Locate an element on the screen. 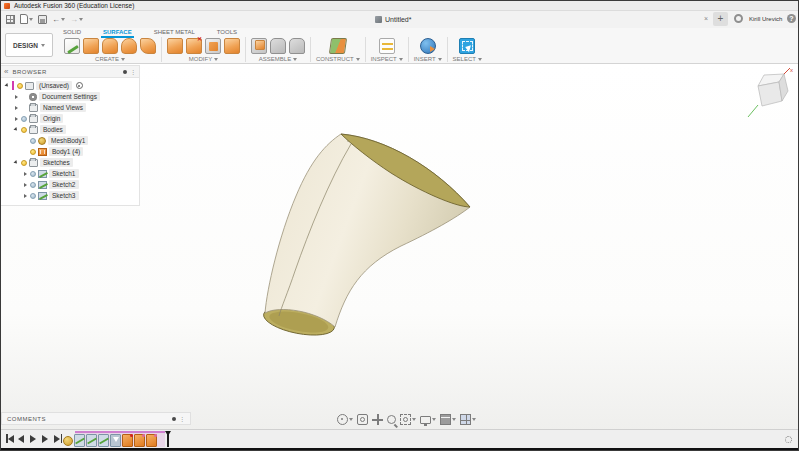 The image size is (799, 451). timeline-item-mesh-body is located at coordinates (68, 441).